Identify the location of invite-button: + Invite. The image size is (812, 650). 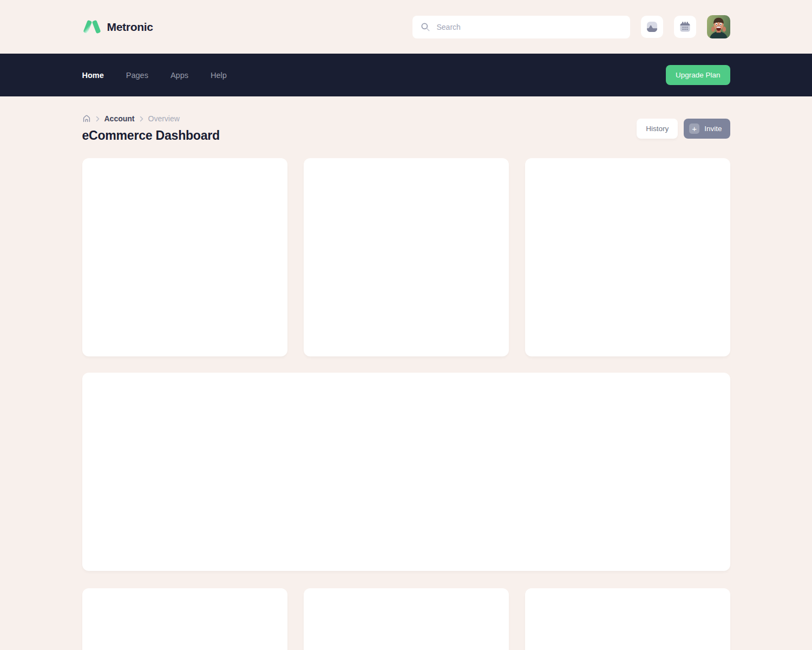
(707, 129).